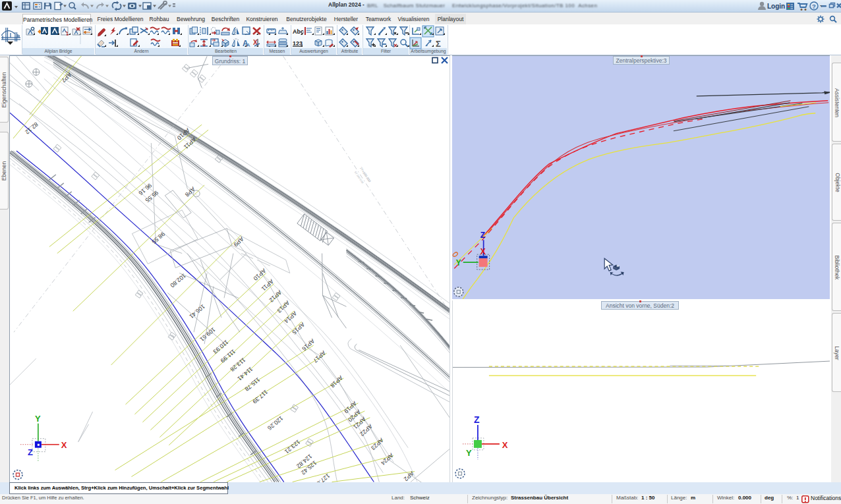  Describe the element at coordinates (260, 397) in the screenshot. I see `svg-text: 117.39` at that location.